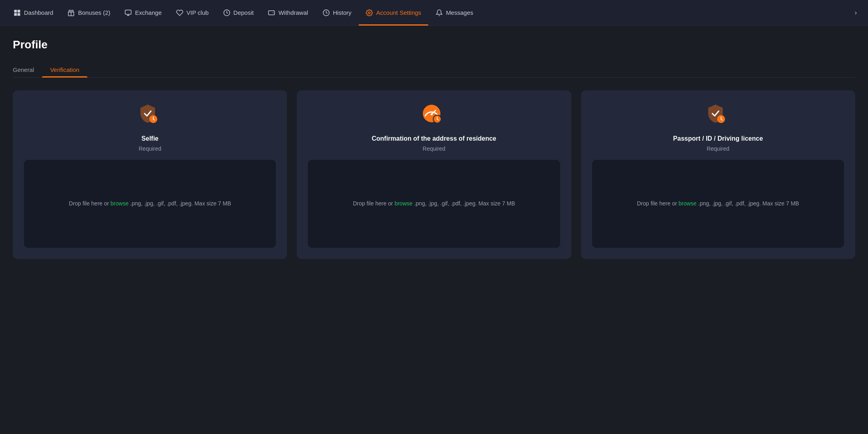  Describe the element at coordinates (434, 204) in the screenshot. I see `address-dropzone: Drop file here or browse .png, .jpg, .gi…` at that location.